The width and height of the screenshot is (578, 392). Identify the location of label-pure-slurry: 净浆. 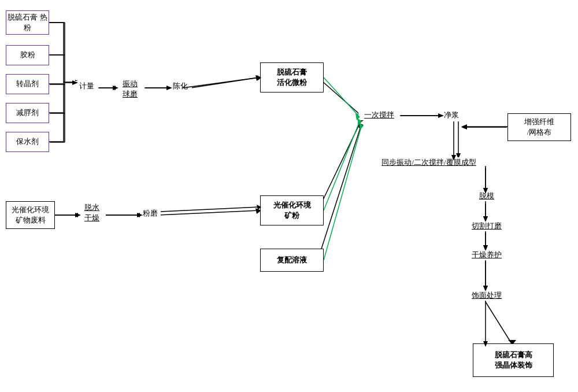
(451, 115).